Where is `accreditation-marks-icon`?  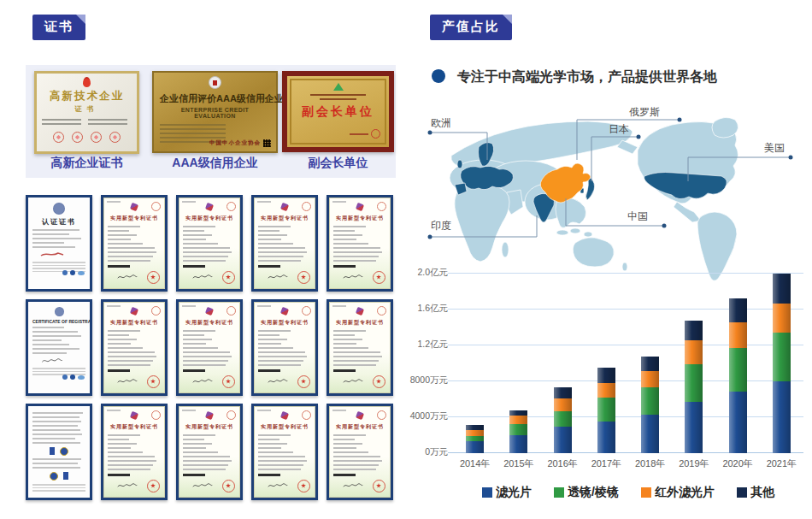
accreditation-marks-icon is located at coordinates (74, 273).